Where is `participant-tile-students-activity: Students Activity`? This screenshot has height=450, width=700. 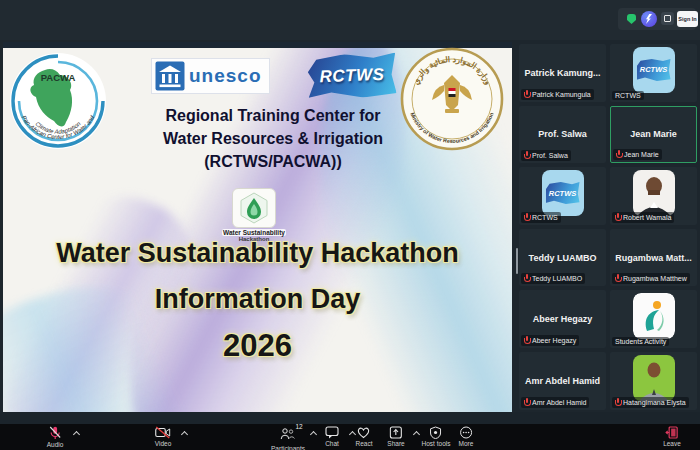 participant-tile-students-activity: Students Activity is located at coordinates (654, 319).